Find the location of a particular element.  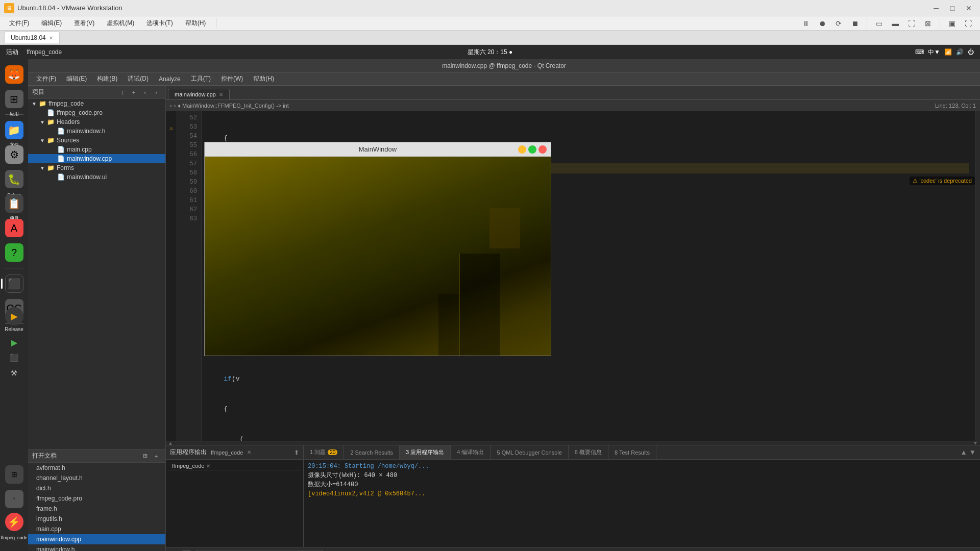

project-nav-fwd: › is located at coordinates (156, 92).